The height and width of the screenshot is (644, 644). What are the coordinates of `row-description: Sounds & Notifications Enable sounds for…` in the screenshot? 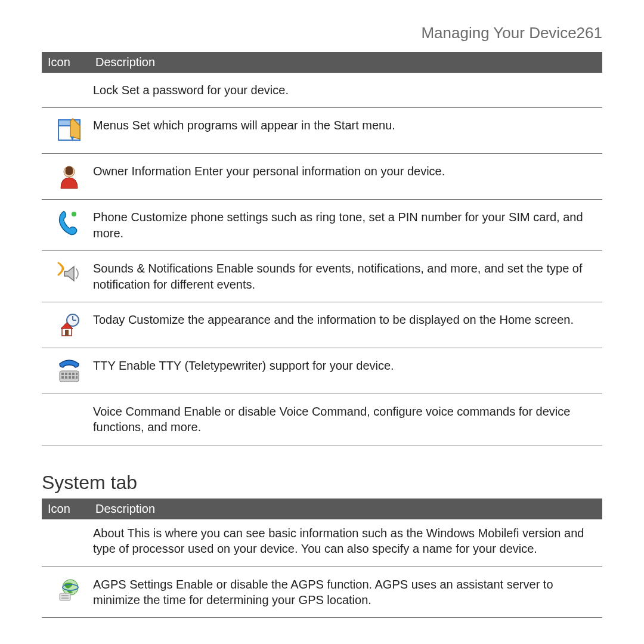 It's located at (346, 277).